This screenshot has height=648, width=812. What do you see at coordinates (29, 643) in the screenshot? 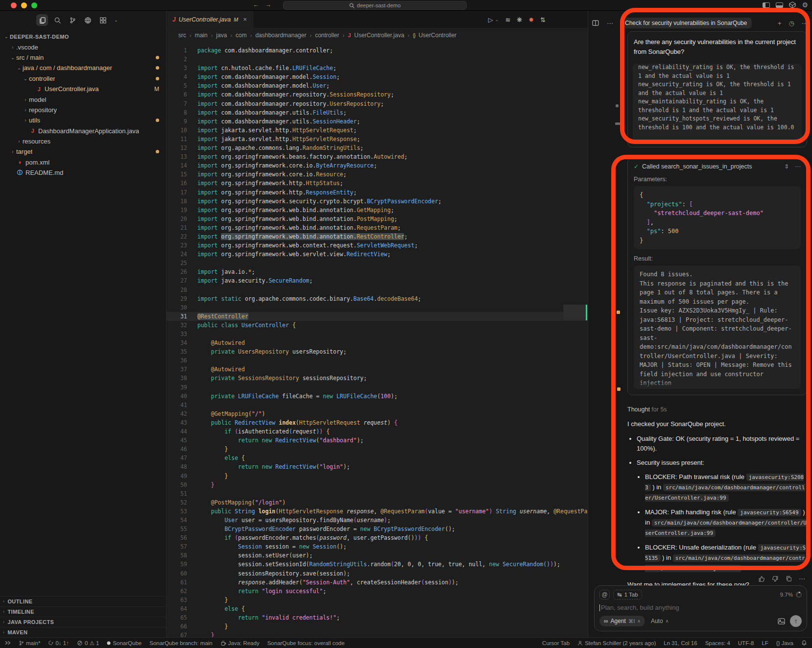
I see `statusbar-item-main-: main*` at bounding box center [29, 643].